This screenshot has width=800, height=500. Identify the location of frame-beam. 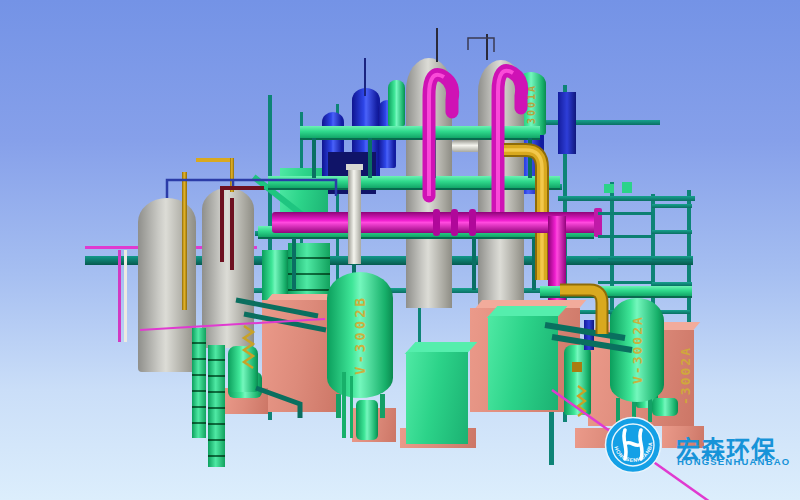
(599, 122).